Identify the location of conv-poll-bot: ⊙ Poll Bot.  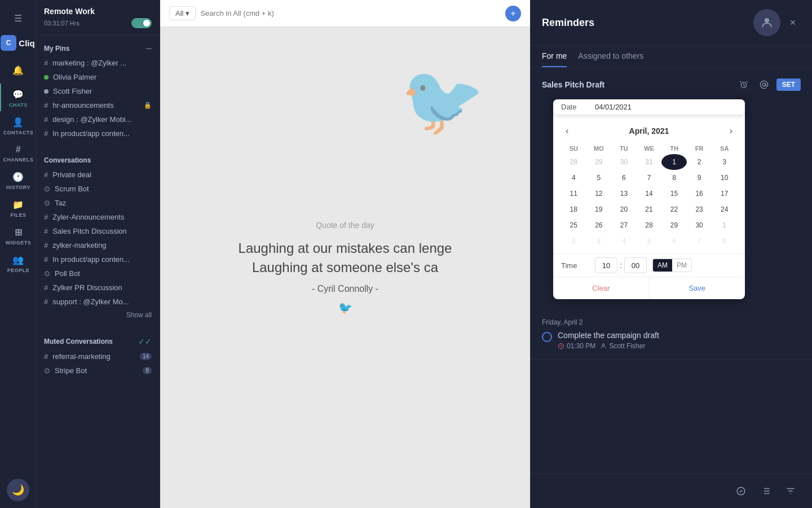
(98, 273).